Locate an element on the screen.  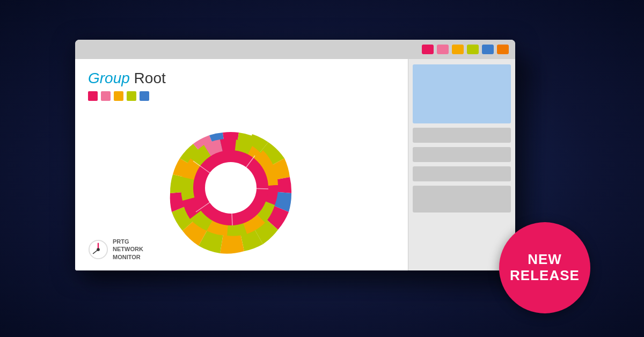
group-title-regular: Root is located at coordinates (148, 78).